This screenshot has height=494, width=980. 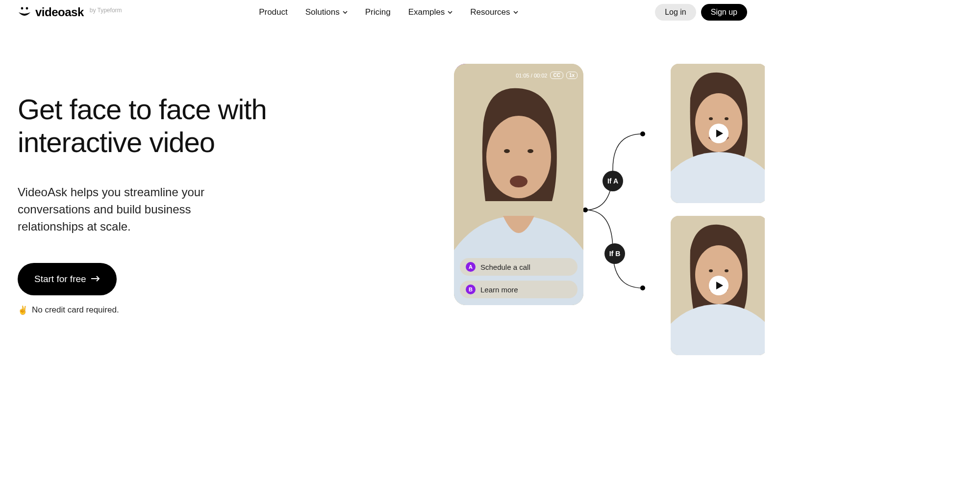 I want to click on nav-resources: Resources, so click(x=494, y=12).